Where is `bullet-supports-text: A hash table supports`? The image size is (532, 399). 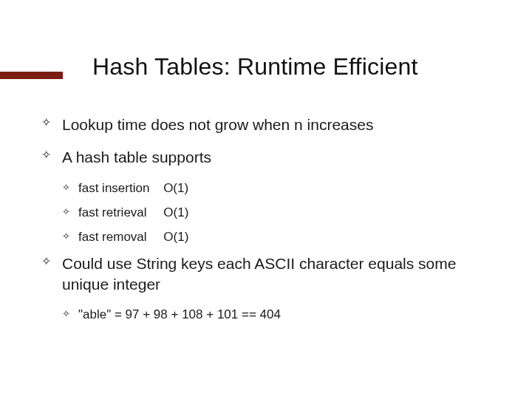
bullet-supports-text: A hash table supports is located at coordinates (137, 157).